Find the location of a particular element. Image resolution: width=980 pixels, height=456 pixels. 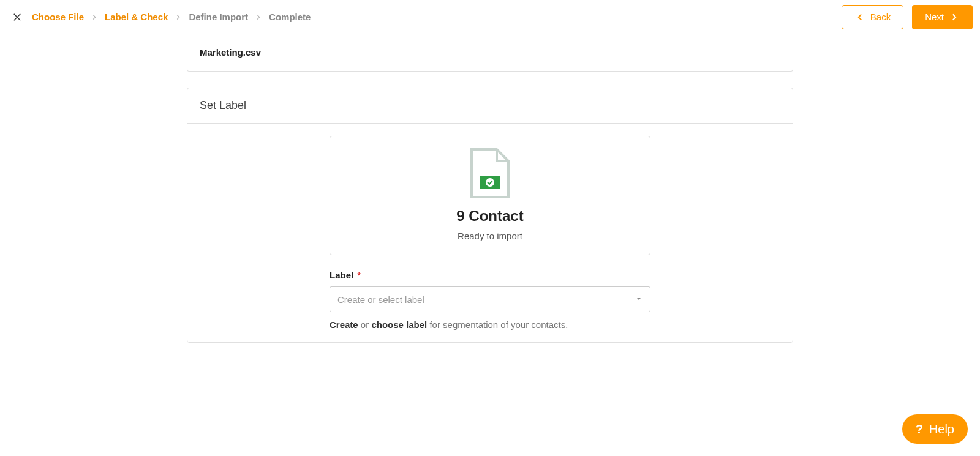

document-check-icon is located at coordinates (490, 173).